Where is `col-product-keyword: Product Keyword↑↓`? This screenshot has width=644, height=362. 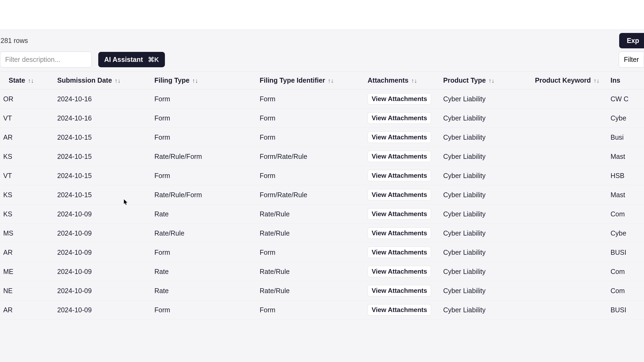 col-product-keyword: Product Keyword↑↓ is located at coordinates (570, 81).